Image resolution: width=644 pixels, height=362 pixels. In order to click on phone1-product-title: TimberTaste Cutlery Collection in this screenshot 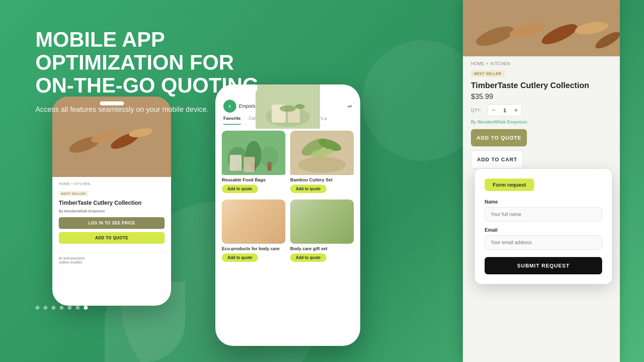, I will do `click(112, 203)`.